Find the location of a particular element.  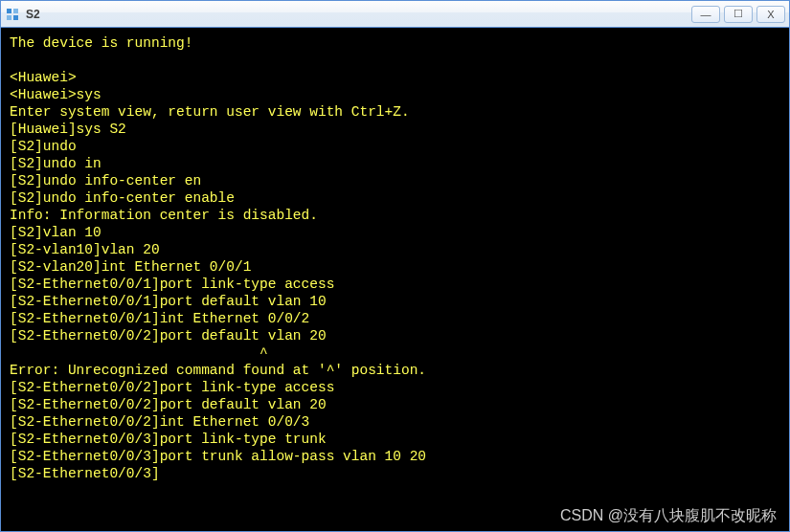

terminal-line: [S2]undo info-center en is located at coordinates (395, 181).